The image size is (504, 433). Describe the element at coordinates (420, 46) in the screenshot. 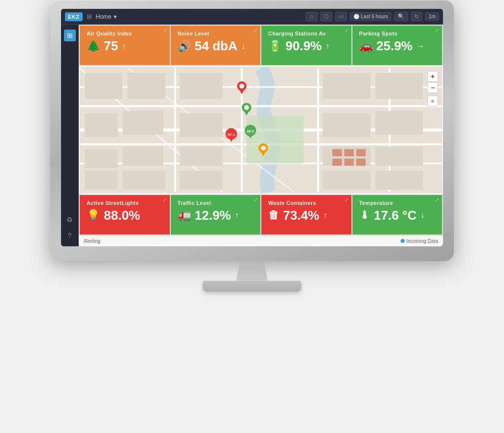

I see `parking-arrow: →` at that location.